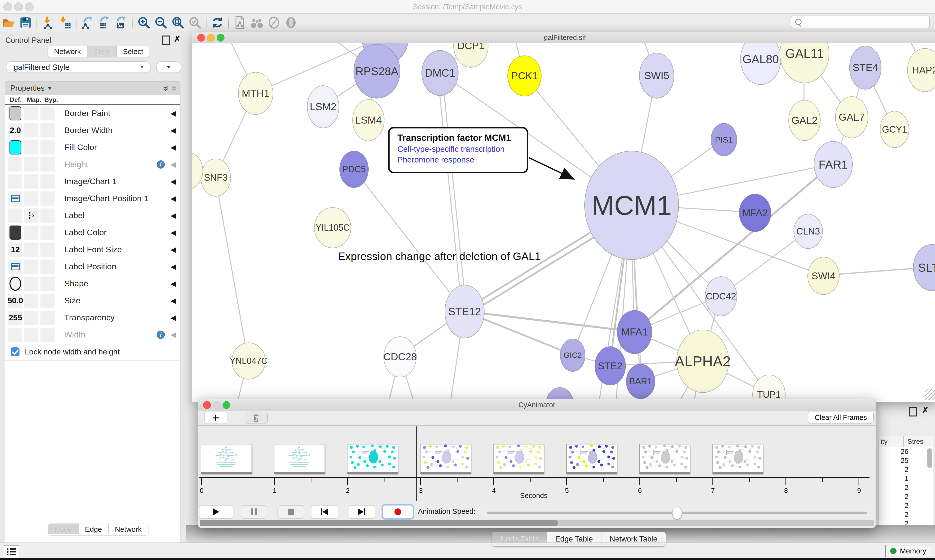 Image resolution: width=935 pixels, height=560 pixels. I want to click on style-selector: galFiltered Style, so click(79, 67).